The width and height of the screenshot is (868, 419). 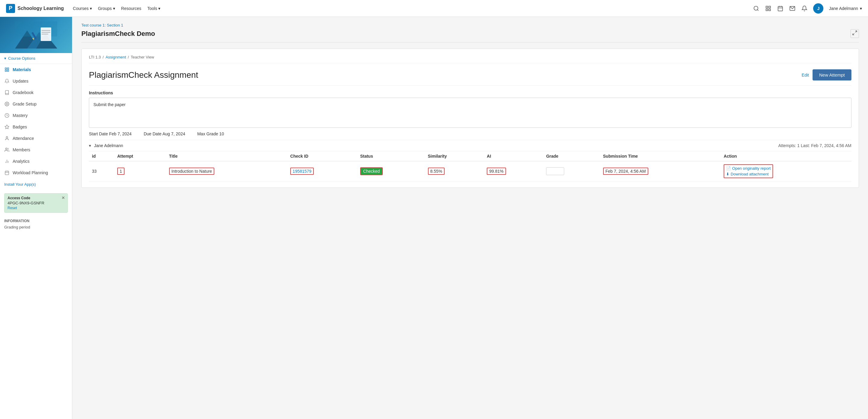 What do you see at coordinates (36, 59) in the screenshot?
I see `course-options: ▾ Course Options` at bounding box center [36, 59].